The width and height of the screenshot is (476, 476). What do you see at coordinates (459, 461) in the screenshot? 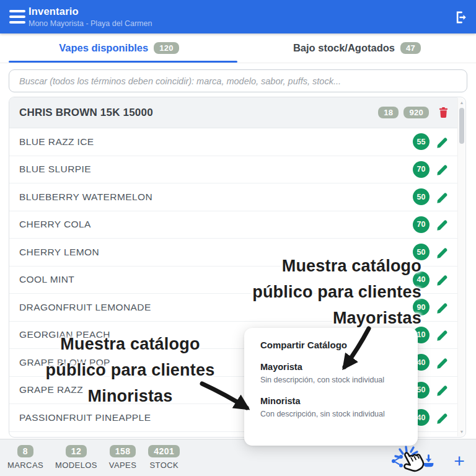
I see `plus-icon: +` at bounding box center [459, 461].